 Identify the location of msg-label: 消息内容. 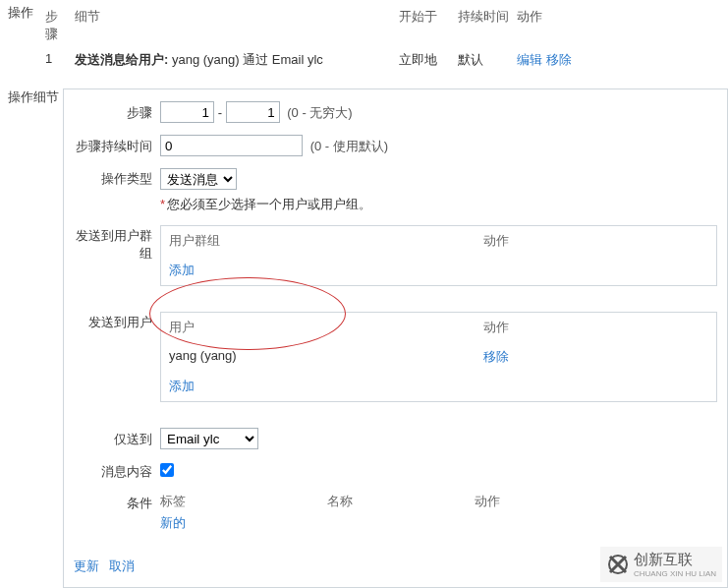
(117, 471).